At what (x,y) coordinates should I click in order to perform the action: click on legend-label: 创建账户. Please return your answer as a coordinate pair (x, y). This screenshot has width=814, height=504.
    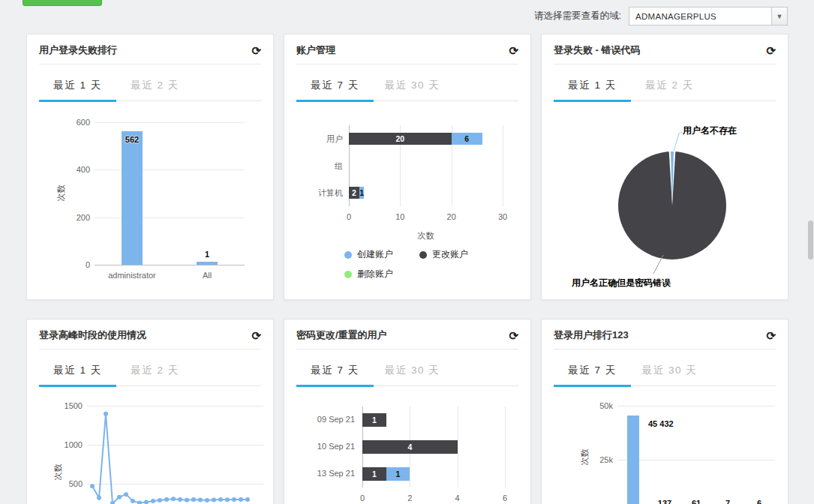
    Looking at the image, I should click on (375, 255).